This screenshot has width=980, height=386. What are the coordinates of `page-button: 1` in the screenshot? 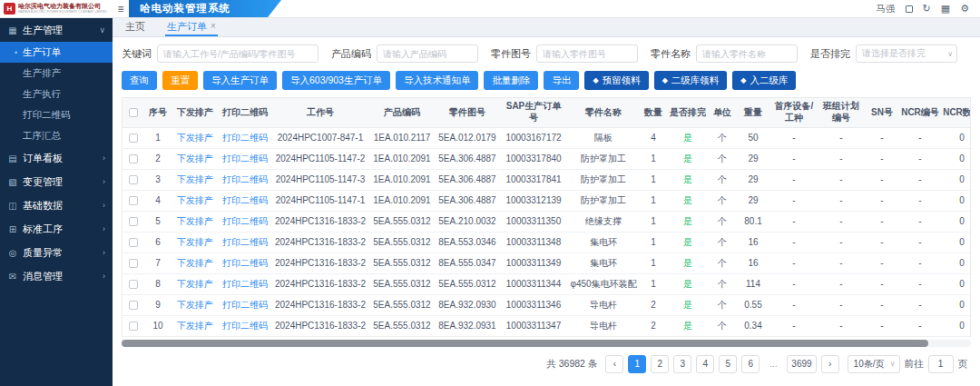 It's located at (637, 364).